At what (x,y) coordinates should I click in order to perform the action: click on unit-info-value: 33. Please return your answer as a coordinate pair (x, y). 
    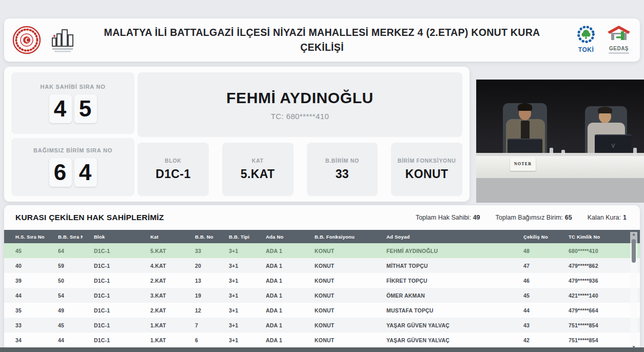
    Looking at the image, I should click on (342, 174).